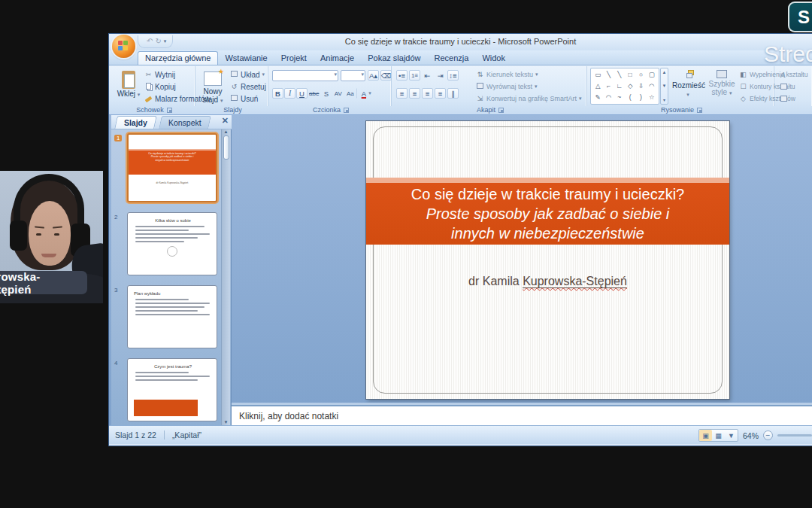  I want to click on strikethrough-button: abe, so click(314, 93).